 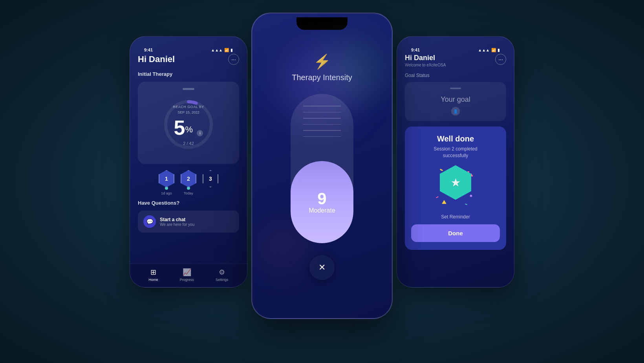 I want to click on home-icon: ⊞, so click(x=153, y=272).